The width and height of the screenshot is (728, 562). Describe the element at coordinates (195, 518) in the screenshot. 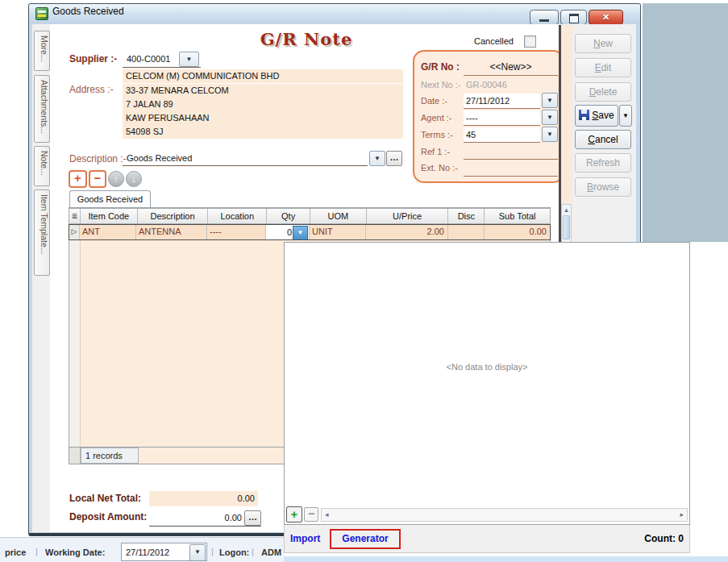

I see `deposit-amount-value: 0.00` at that location.